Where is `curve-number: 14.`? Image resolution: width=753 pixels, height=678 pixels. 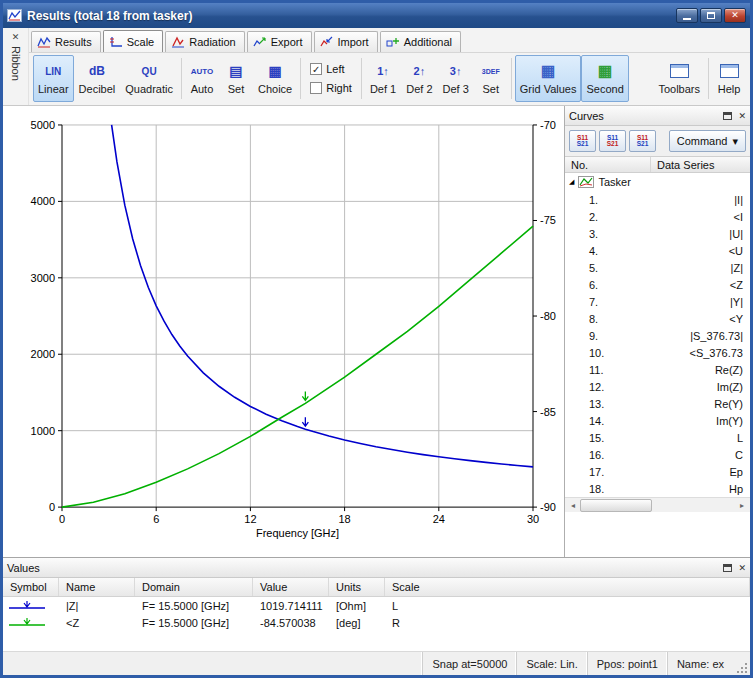
curve-number: 14. is located at coordinates (596, 421).